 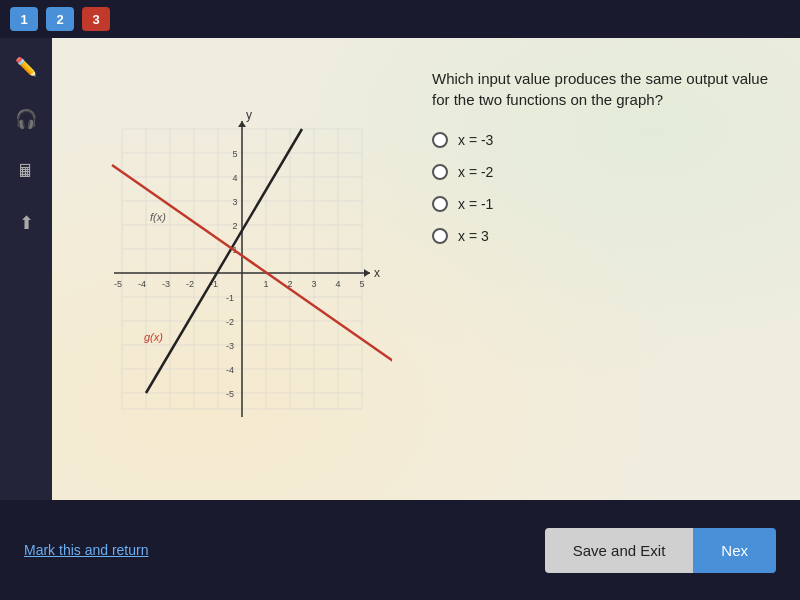 I want to click on answer-option-1: x = -3, so click(x=606, y=140).